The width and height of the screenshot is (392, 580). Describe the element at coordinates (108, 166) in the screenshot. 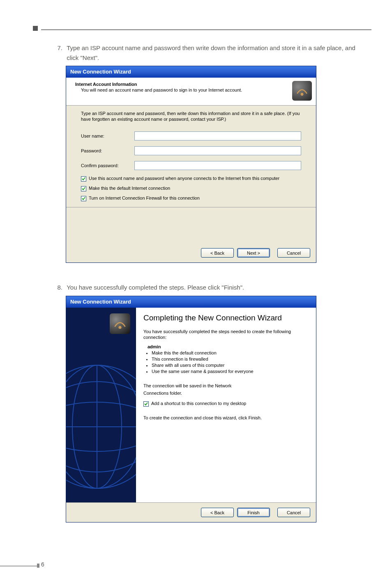

I see `confirm-label: Confirm password:` at that location.